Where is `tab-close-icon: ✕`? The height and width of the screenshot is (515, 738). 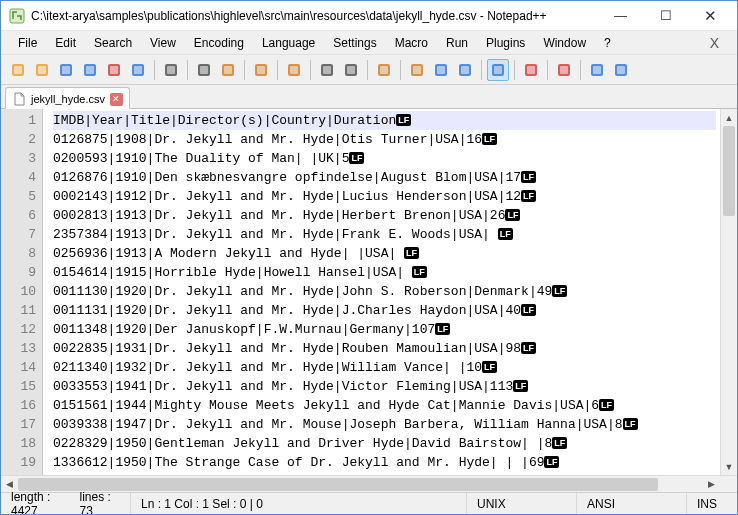
tab-close-icon: ✕ is located at coordinates (116, 100).